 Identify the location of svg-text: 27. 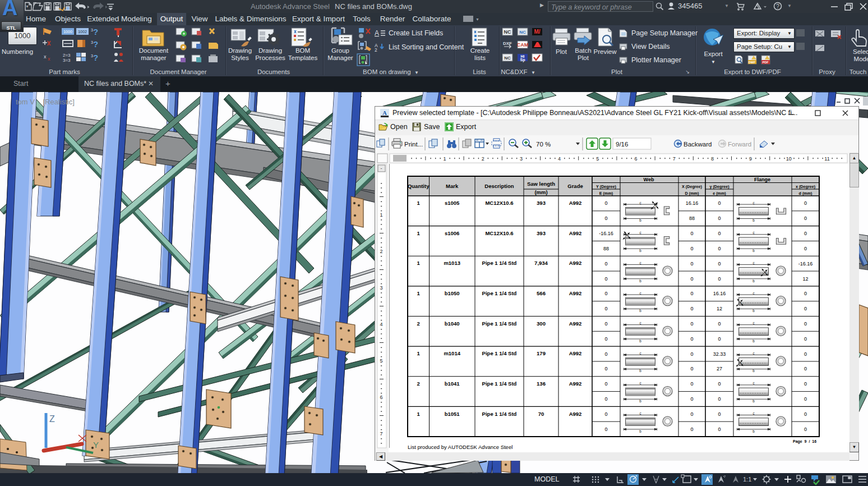
(719, 369).